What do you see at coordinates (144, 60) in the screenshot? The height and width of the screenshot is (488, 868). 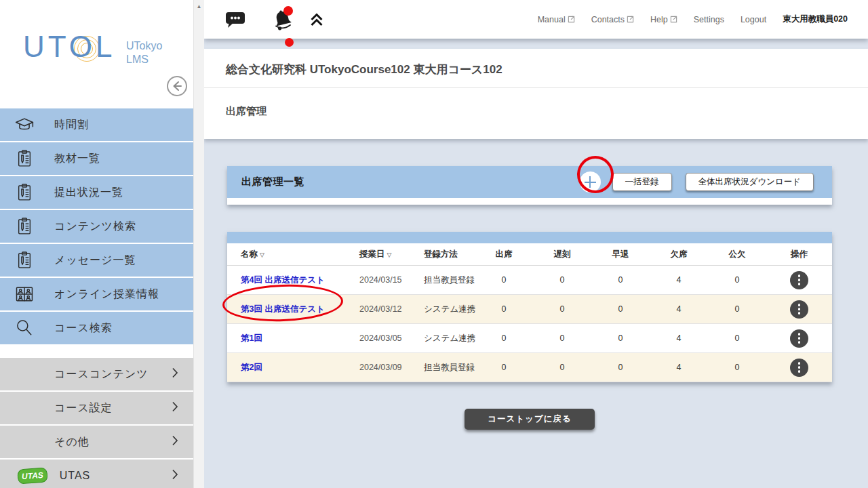 I see `logo-sub-line2: LMS` at bounding box center [144, 60].